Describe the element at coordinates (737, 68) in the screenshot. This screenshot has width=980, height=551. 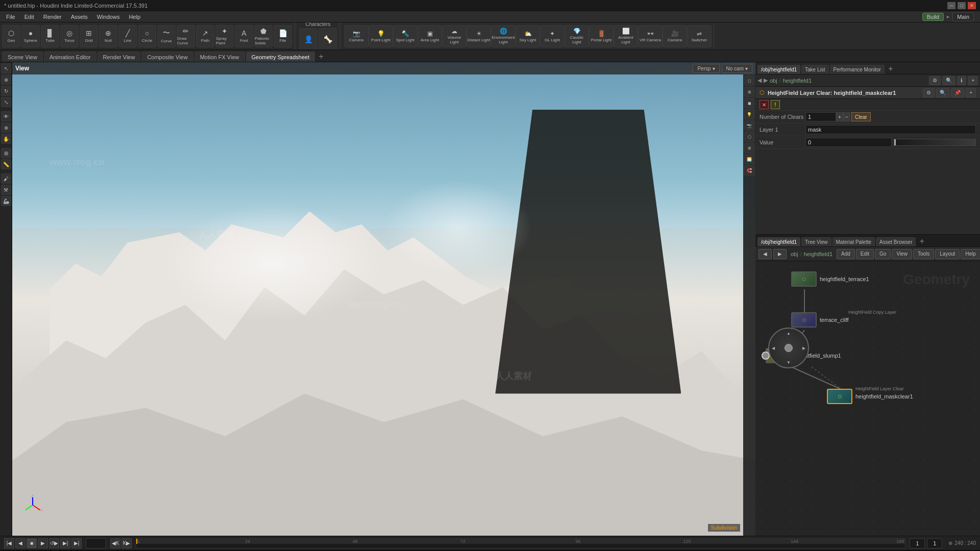
I see `camera-select-button: No cam ▾` at that location.